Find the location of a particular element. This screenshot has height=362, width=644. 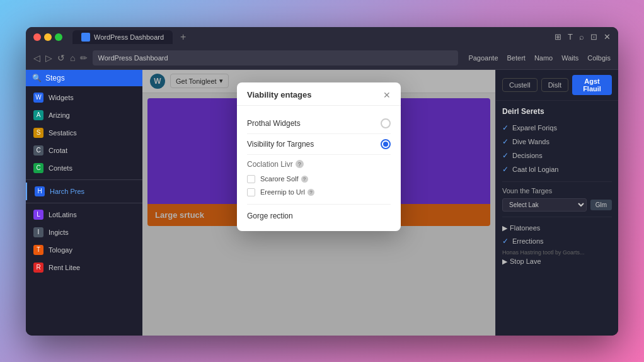

widgets-icon: W is located at coordinates (38, 98).